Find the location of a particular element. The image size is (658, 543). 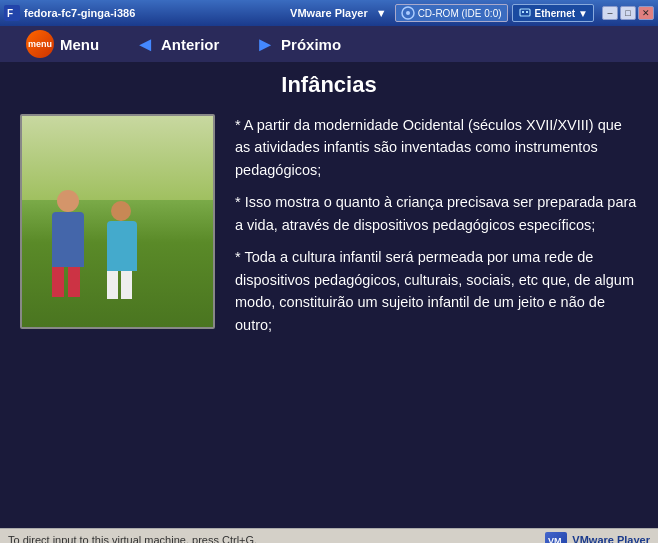

status-bar: To direct input to this virtual machine,… is located at coordinates (329, 536).